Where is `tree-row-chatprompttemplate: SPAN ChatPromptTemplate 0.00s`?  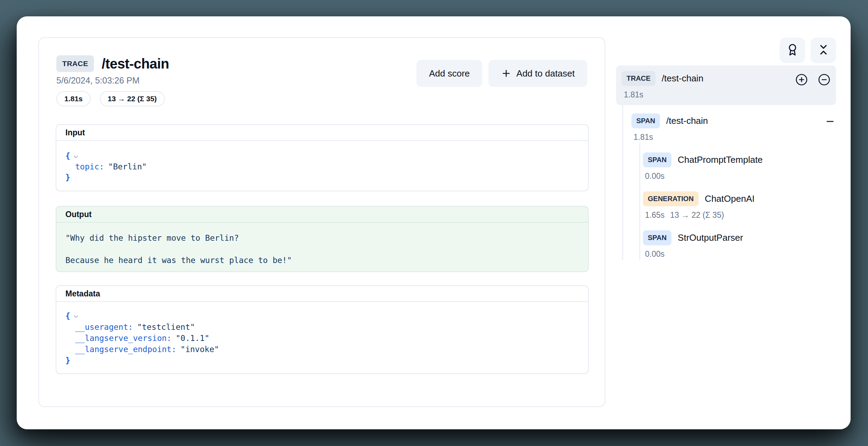
tree-row-chatprompttemplate: SPAN ChatPromptTemplate 0.00s is located at coordinates (740, 167).